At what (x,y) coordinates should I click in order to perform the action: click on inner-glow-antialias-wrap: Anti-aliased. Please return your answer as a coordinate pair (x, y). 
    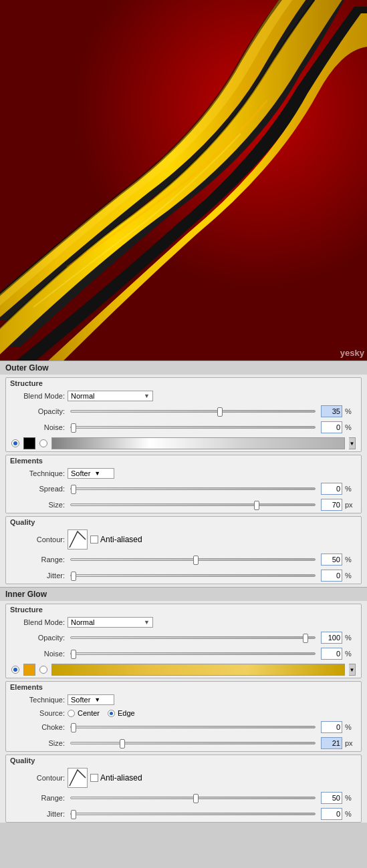
    Looking at the image, I should click on (116, 778).